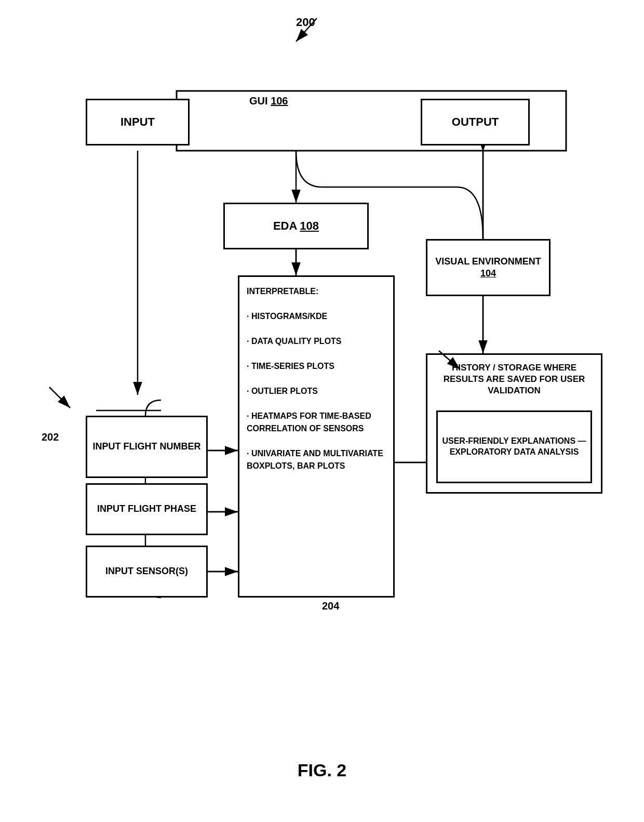 Image resolution: width=644 pixels, height=822 pixels. I want to click on eda-box: EDA 108, so click(296, 226).